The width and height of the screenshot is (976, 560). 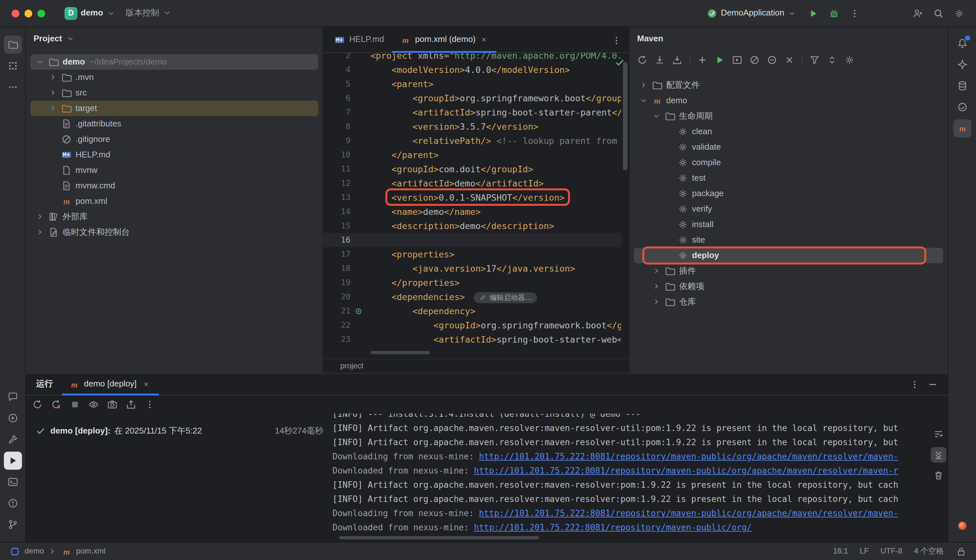 What do you see at coordinates (75, 405) in the screenshot?
I see `stop-button` at bounding box center [75, 405].